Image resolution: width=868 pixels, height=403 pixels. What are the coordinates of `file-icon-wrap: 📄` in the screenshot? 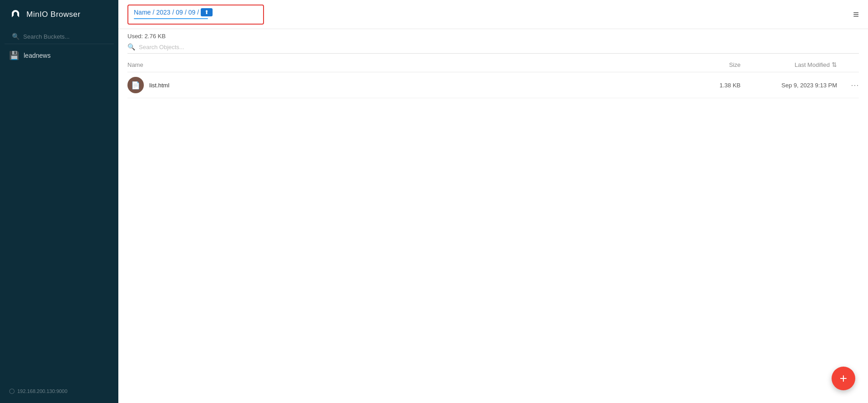 It's located at (136, 85).